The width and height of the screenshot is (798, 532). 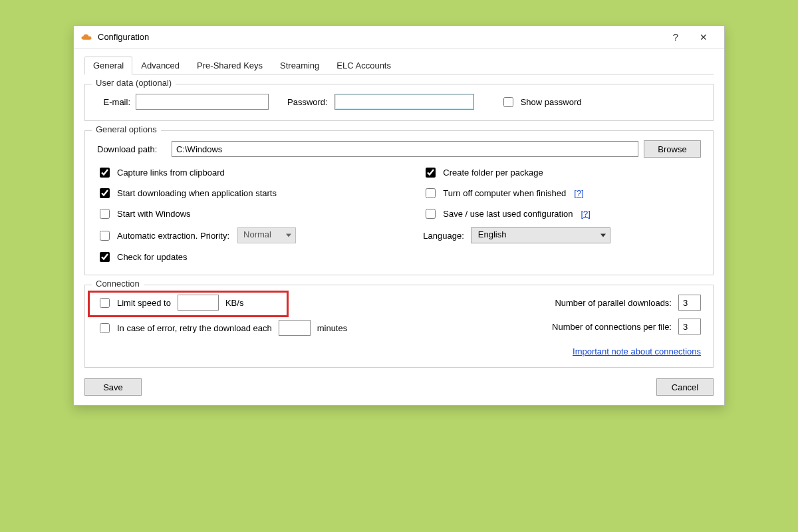 What do you see at coordinates (541, 102) in the screenshot?
I see `show-password-checkbox: Show password` at bounding box center [541, 102].